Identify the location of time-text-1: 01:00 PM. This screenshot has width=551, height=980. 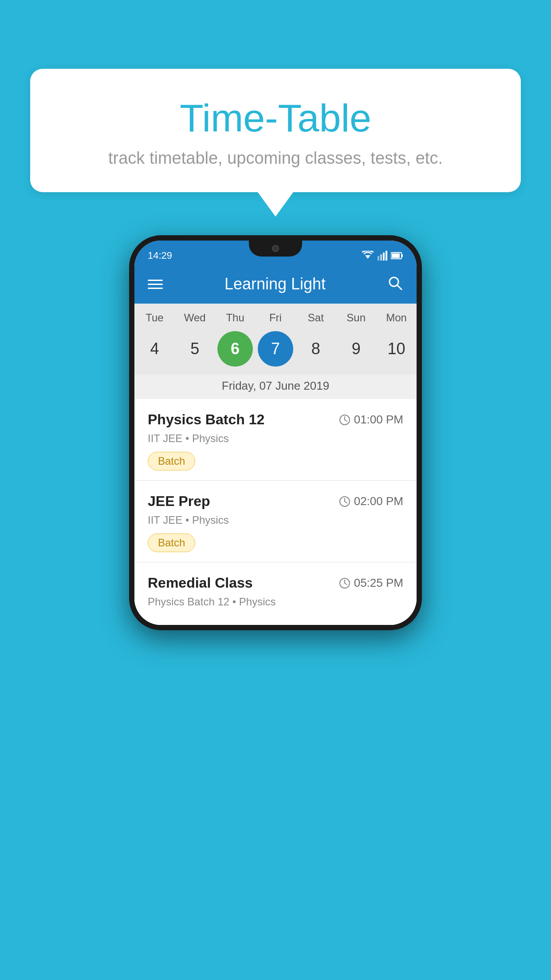
(379, 420).